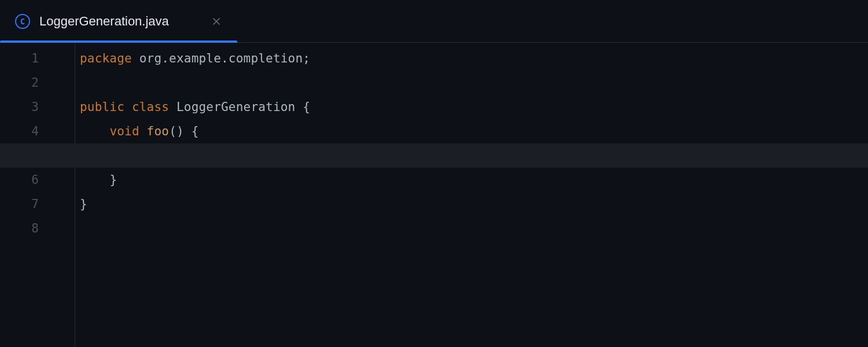 The height and width of the screenshot is (347, 868). Describe the element at coordinates (20, 131) in the screenshot. I see `line-number: 4` at that location.